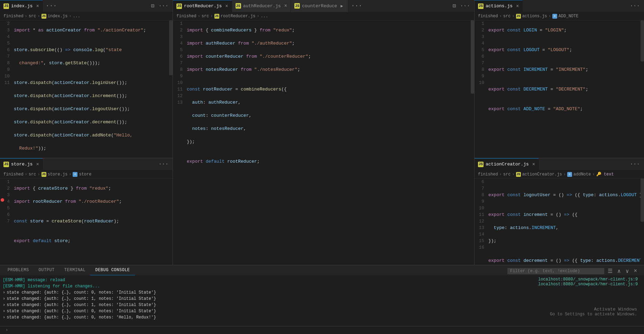 This screenshot has height=334, width=644. What do you see at coordinates (559, 222) in the screenshot?
I see `editor-ac: 67891011 1213141516 export const logoutU…` at bounding box center [559, 222].